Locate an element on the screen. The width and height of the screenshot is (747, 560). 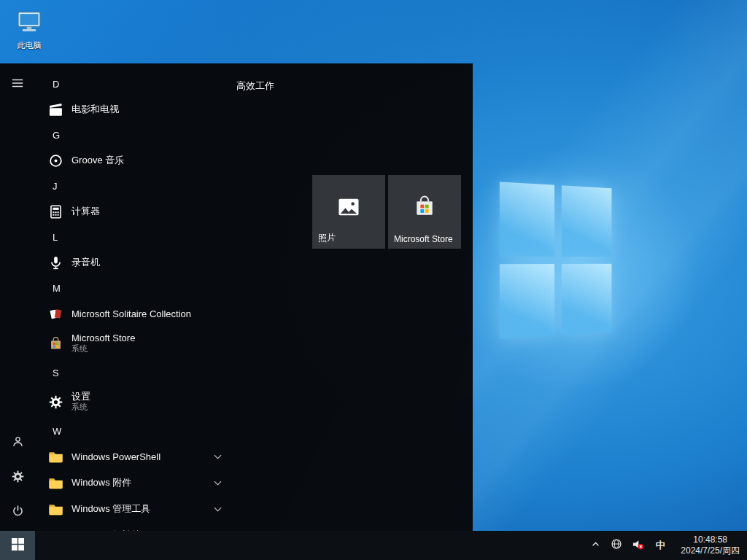
system-tray: 中 10:48:58 2024/7/25/周四 is located at coordinates (668, 545).